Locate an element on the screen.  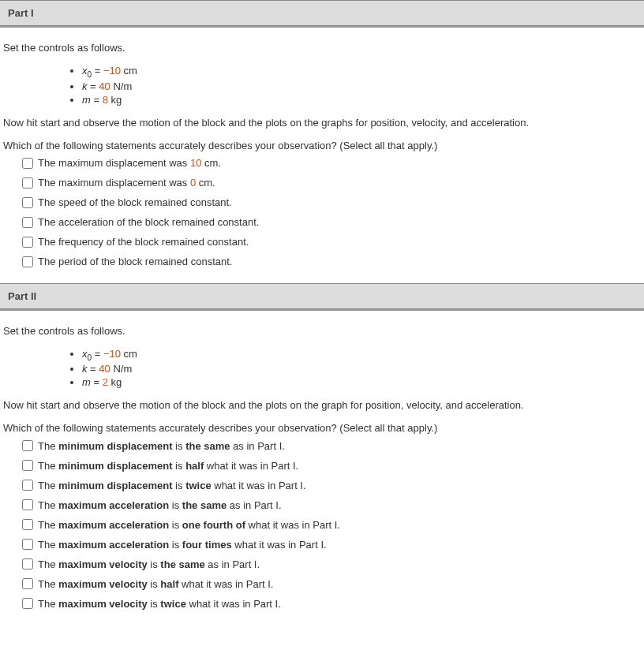
part2-control-k: k = 40 N/m is located at coordinates (361, 369).